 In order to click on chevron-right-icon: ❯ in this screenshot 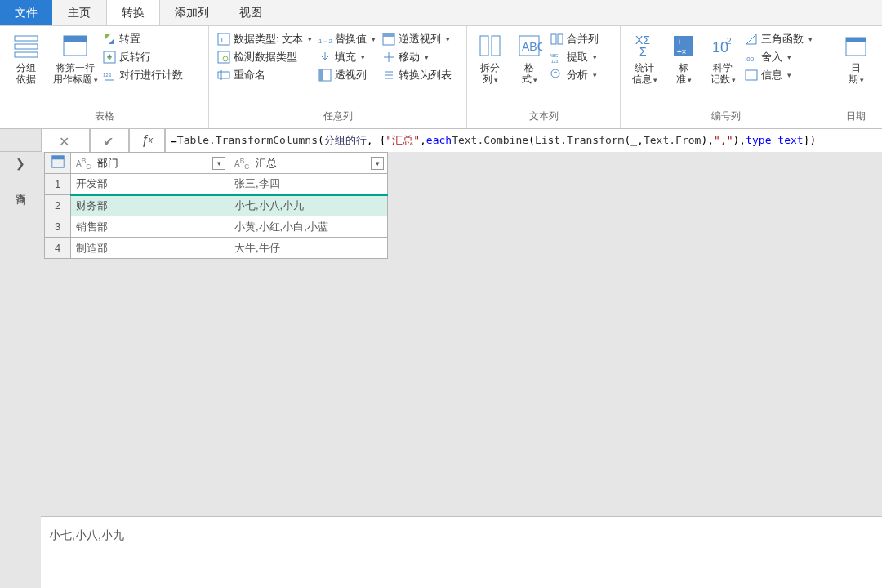, I will do `click(20, 163)`.